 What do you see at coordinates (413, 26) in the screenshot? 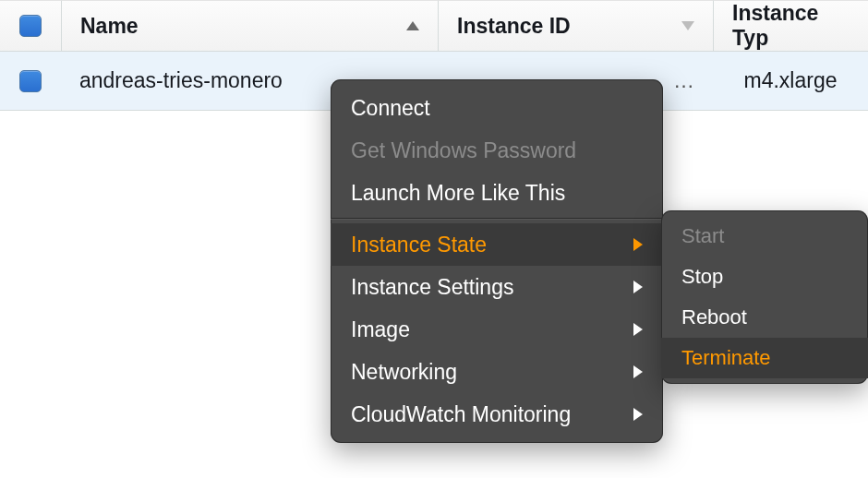
I see `sort-asc-icon` at bounding box center [413, 26].